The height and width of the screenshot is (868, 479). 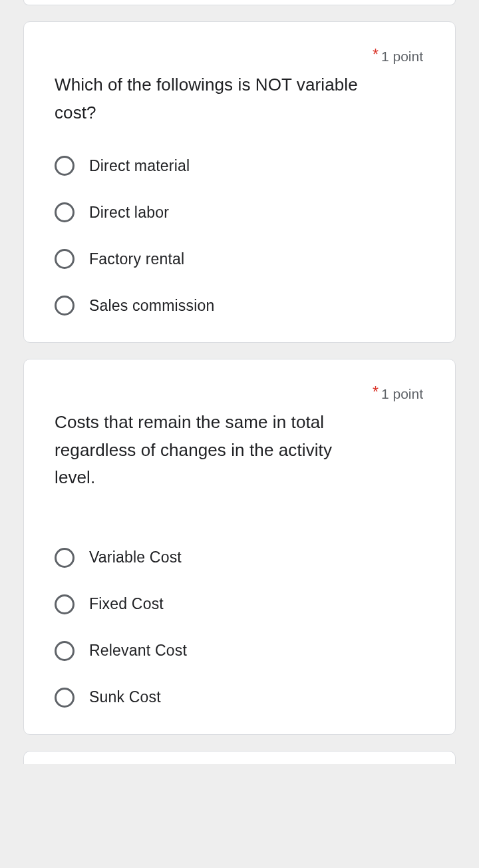 I want to click on option-label: Variable Cost, so click(x=136, y=558).